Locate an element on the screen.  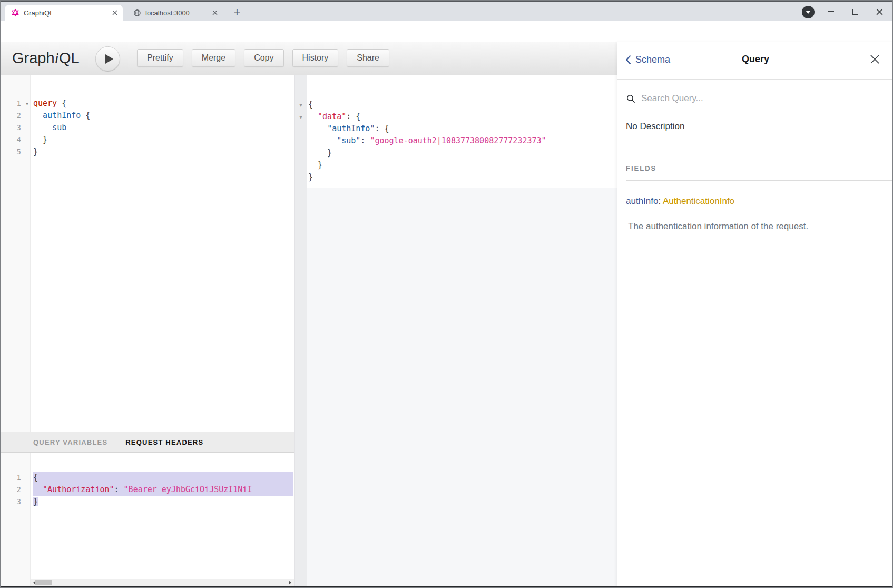
tab-request-headers: REQUEST HEADERS is located at coordinates (164, 443).